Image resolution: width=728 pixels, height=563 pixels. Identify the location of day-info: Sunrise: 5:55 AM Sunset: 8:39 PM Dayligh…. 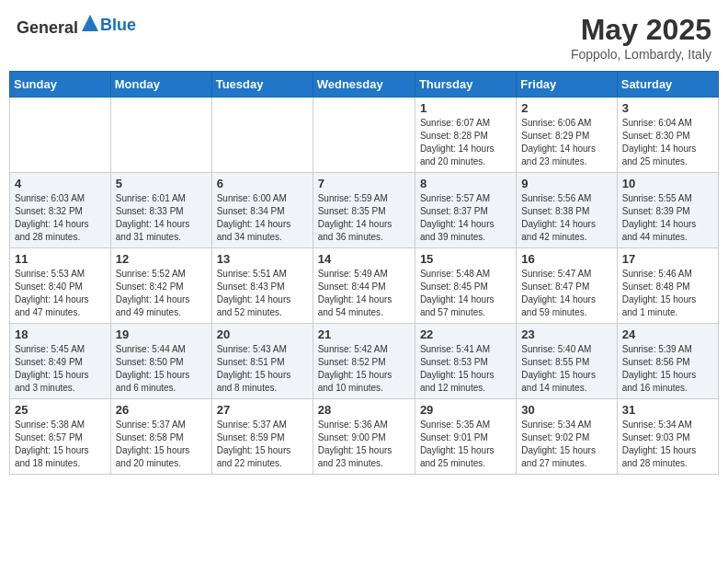
(667, 218).